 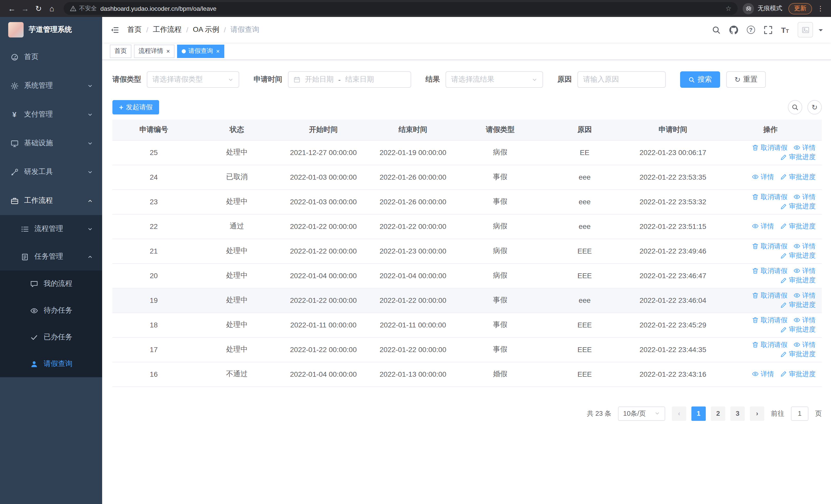 I want to click on sidebar-item-process-management: 流程管理, so click(x=51, y=229).